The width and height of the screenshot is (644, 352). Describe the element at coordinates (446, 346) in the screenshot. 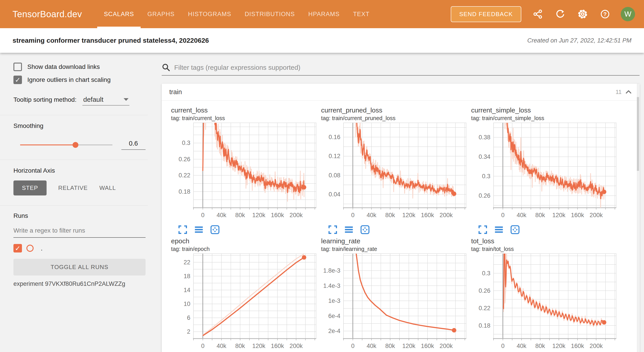

I see `svg-text: 200k` at that location.